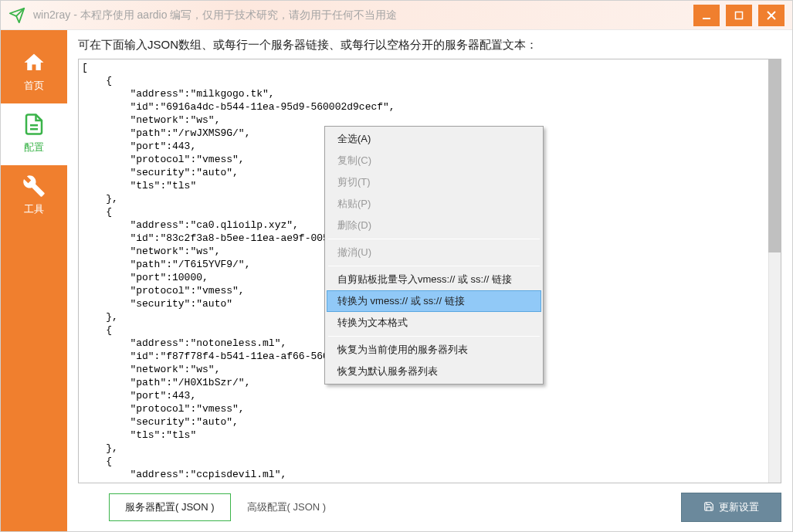 The height and width of the screenshot is (532, 793). Describe the element at coordinates (363, 15) in the screenshot. I see `window-title: win2ray - 本程序使用 aardio 编写，仅用于技术研究，请勿用于任何…` at that location.